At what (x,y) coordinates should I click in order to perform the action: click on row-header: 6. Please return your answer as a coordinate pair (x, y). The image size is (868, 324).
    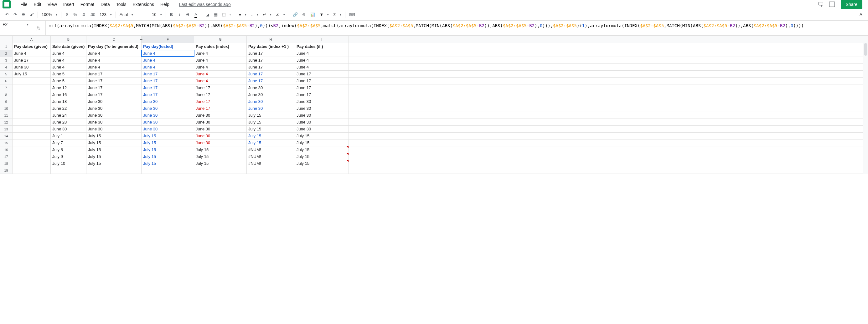
    Looking at the image, I should click on (6, 81).